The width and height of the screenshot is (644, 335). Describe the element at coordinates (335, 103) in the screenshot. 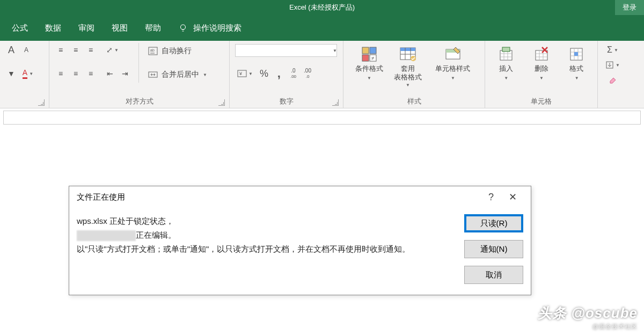

I see `number-launcher-icon` at that location.